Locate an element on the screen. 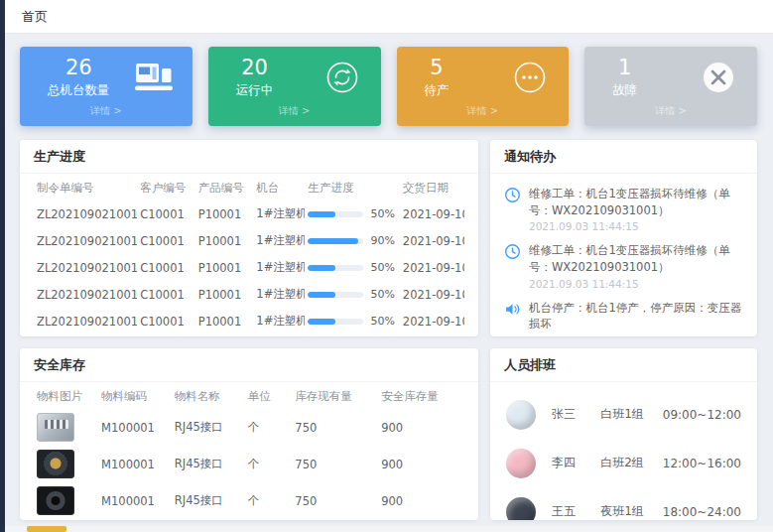 This screenshot has height=532, width=773. staff-row: 张三 白班1组 09:00~12:00 is located at coordinates (623, 415).